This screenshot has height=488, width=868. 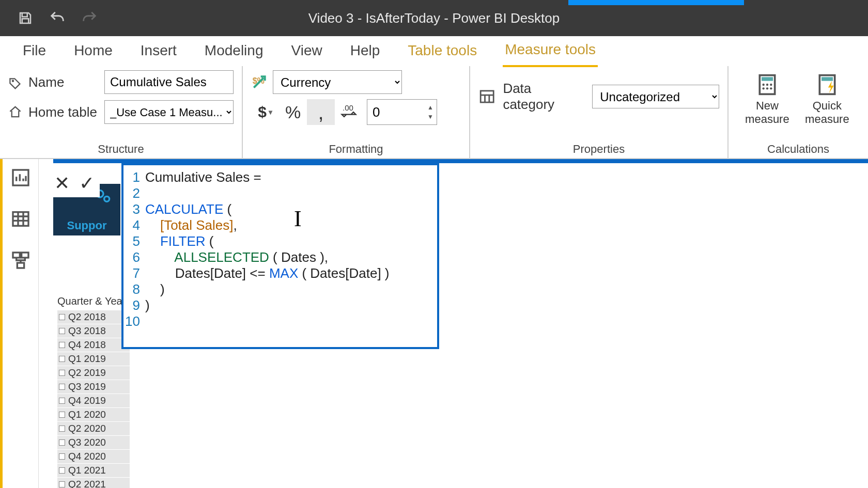 I want to click on percent-button: %, so click(x=293, y=112).